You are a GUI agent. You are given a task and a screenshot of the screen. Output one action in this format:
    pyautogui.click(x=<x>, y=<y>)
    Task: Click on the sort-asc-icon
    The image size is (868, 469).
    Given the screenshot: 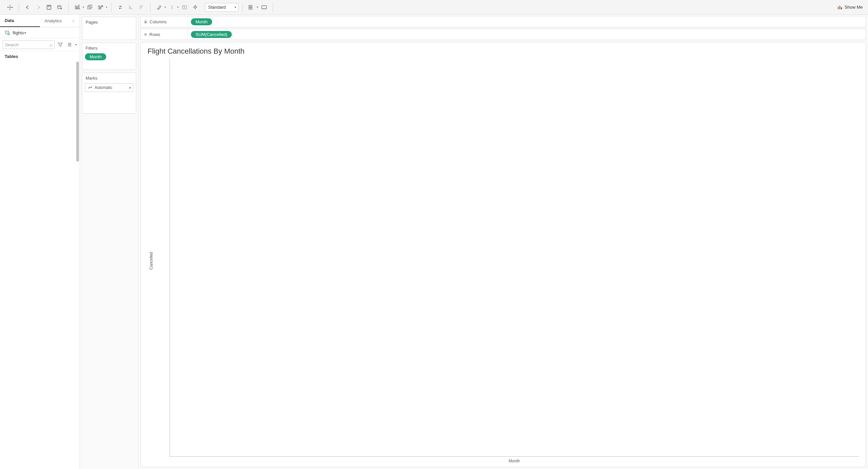 What is the action you would take?
    pyautogui.click(x=131, y=7)
    